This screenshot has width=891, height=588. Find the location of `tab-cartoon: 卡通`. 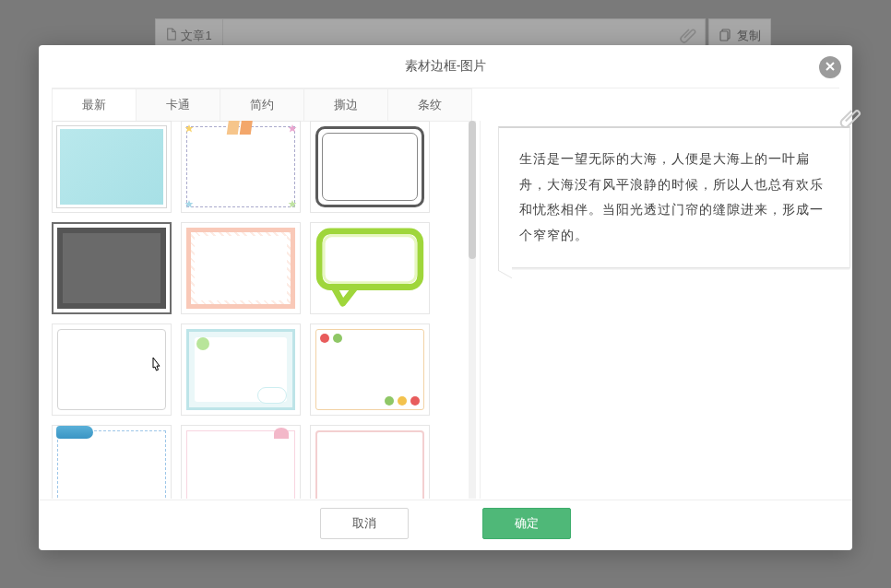

tab-cartoon: 卡通 is located at coordinates (179, 105).